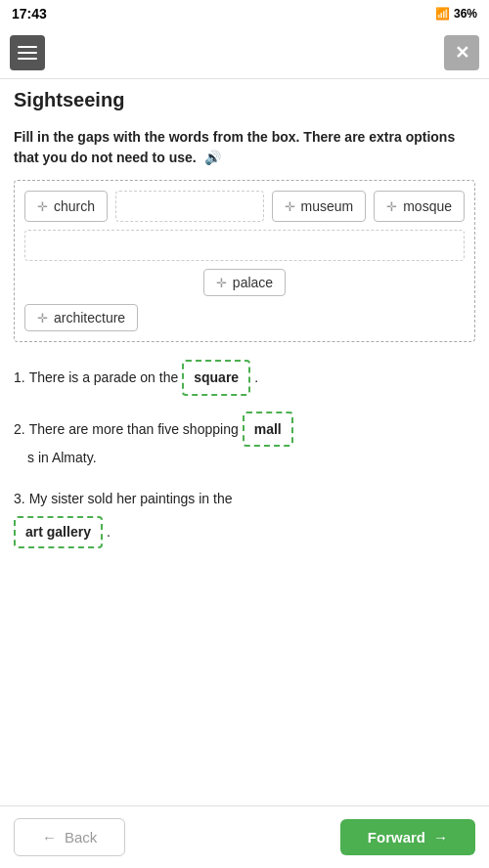  Describe the element at coordinates (29, 14) in the screenshot. I see `status-time: 17:43` at that location.